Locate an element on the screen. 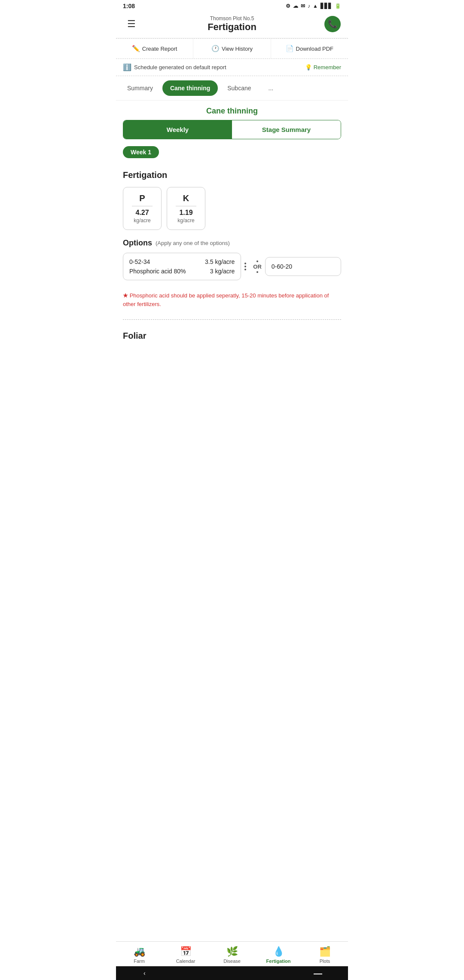 The image size is (464, 980). header-subtitle: Thomson Plot No.5 is located at coordinates (232, 18).